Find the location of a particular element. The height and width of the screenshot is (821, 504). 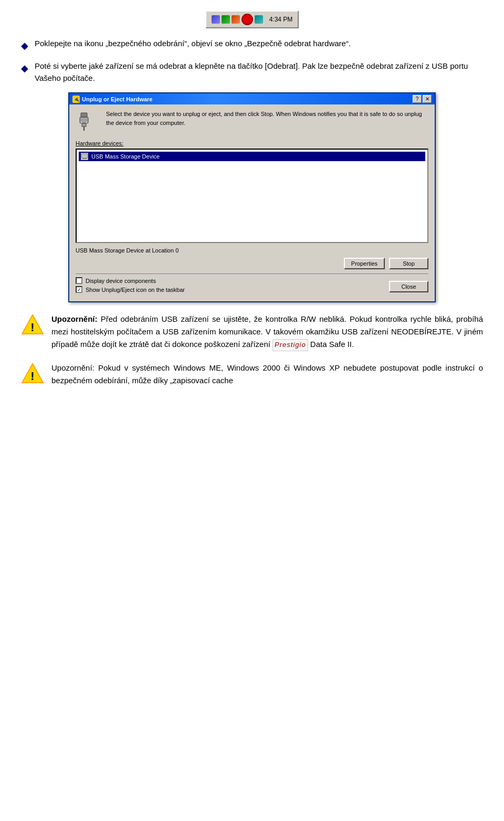

win-titlebar: 🔌 Unplug or Eject Hardware ? ✕ is located at coordinates (252, 99).